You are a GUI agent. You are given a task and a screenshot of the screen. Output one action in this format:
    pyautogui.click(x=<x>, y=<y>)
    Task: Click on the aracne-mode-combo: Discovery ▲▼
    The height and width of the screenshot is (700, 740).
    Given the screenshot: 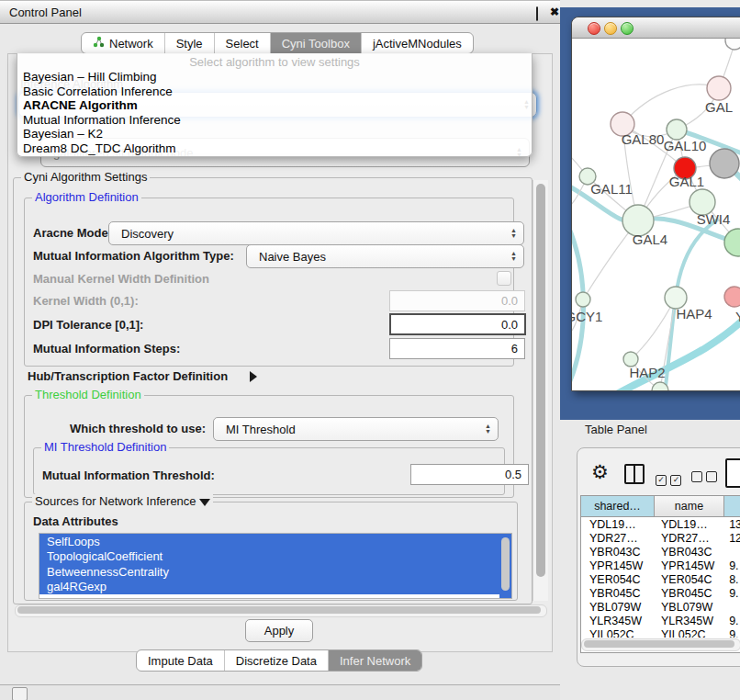 What is the action you would take?
    pyautogui.click(x=316, y=233)
    